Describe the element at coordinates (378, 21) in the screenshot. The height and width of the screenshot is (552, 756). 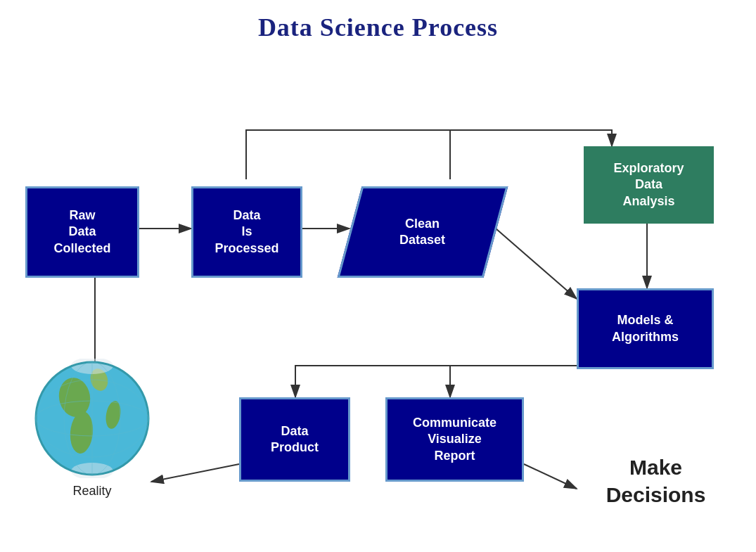
I see `page-title: Data Science Process` at that location.